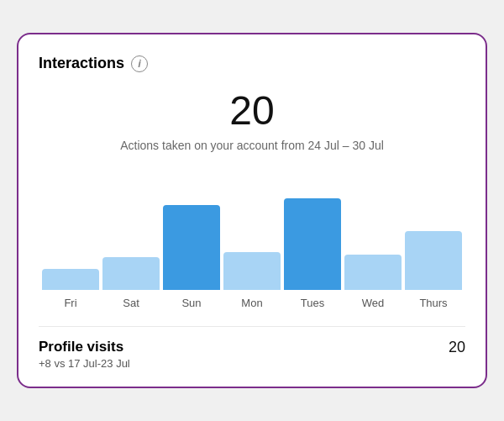  Describe the element at coordinates (252, 64) in the screenshot. I see `card-header: Interactions i` at that location.